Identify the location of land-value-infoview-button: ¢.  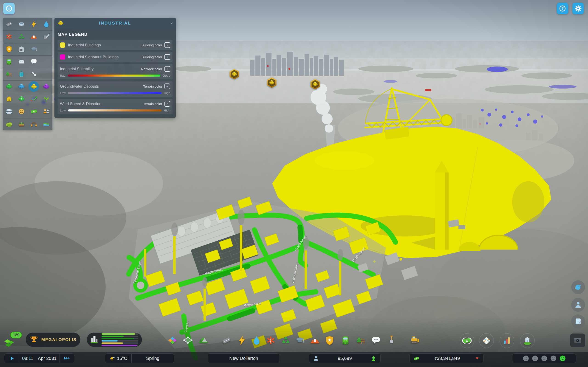
(21, 99).